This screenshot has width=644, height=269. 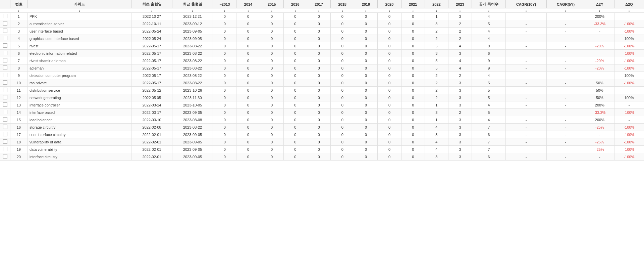 What do you see at coordinates (600, 4) in the screenshot?
I see `col-delta2y-header: Δ2Y` at bounding box center [600, 4].